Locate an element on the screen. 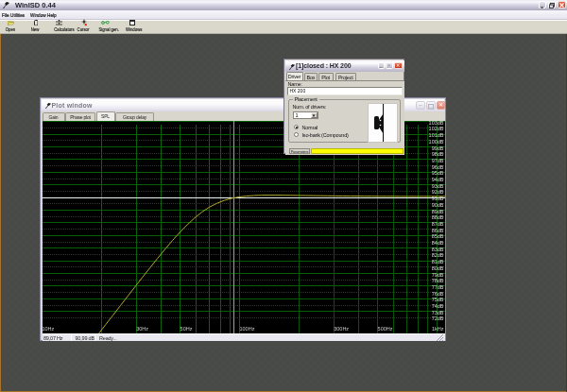 The width and height of the screenshot is (567, 392). svg-text: 77dB is located at coordinates (437, 287).